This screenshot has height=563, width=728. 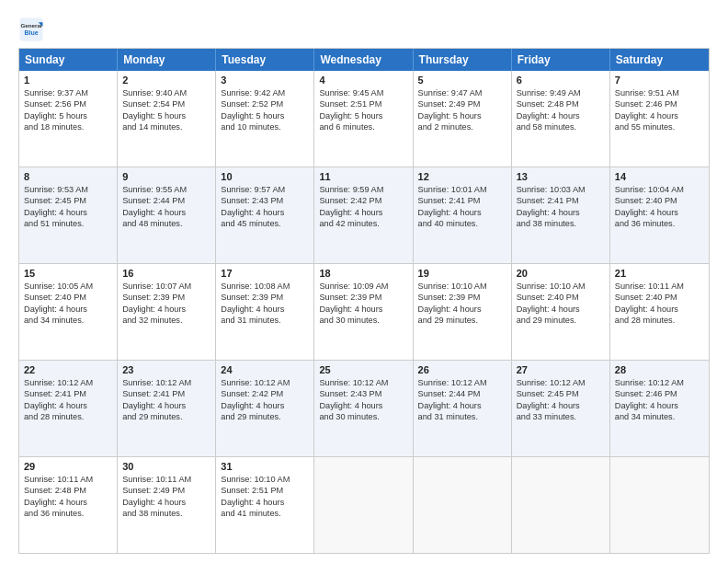 I want to click on calendar-cell: 23Sunrise: 10:12 AMSunset: 2:41 PMDaylig…, so click(x=167, y=408).